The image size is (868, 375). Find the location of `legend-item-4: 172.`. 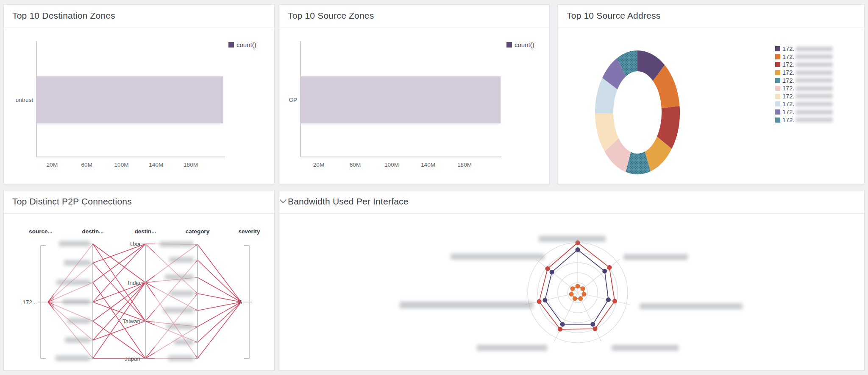

legend-item-4: 172. is located at coordinates (804, 73).